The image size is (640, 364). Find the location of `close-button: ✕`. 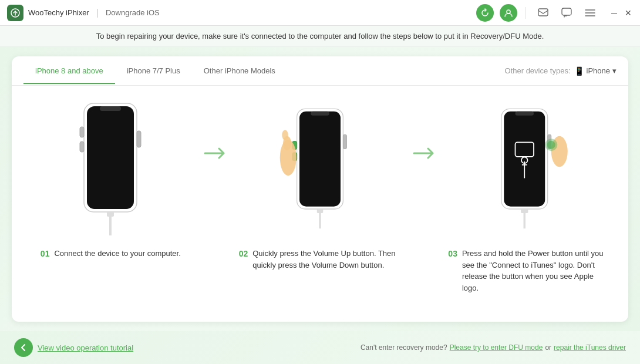

close-button: ✕ is located at coordinates (628, 13).